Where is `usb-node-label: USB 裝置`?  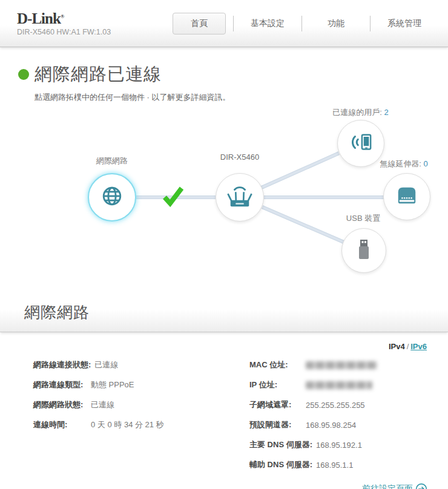
usb-node-label: USB 裝置 is located at coordinates (363, 218).